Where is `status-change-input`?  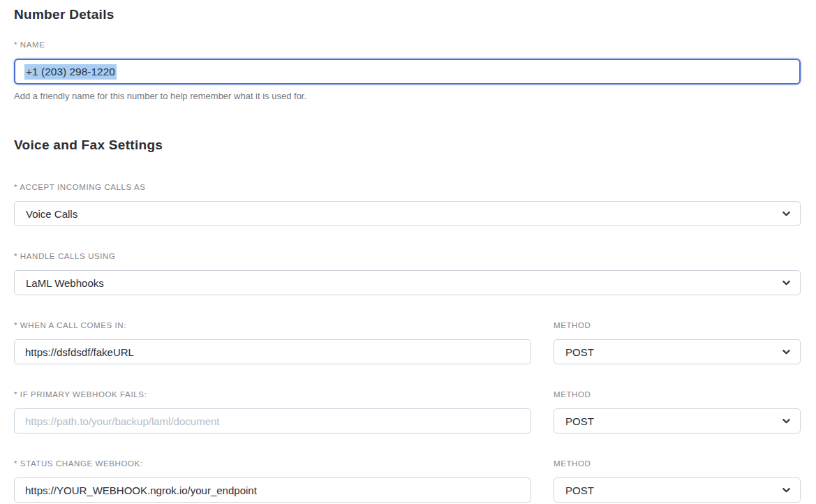 status-change-input is located at coordinates (272, 490).